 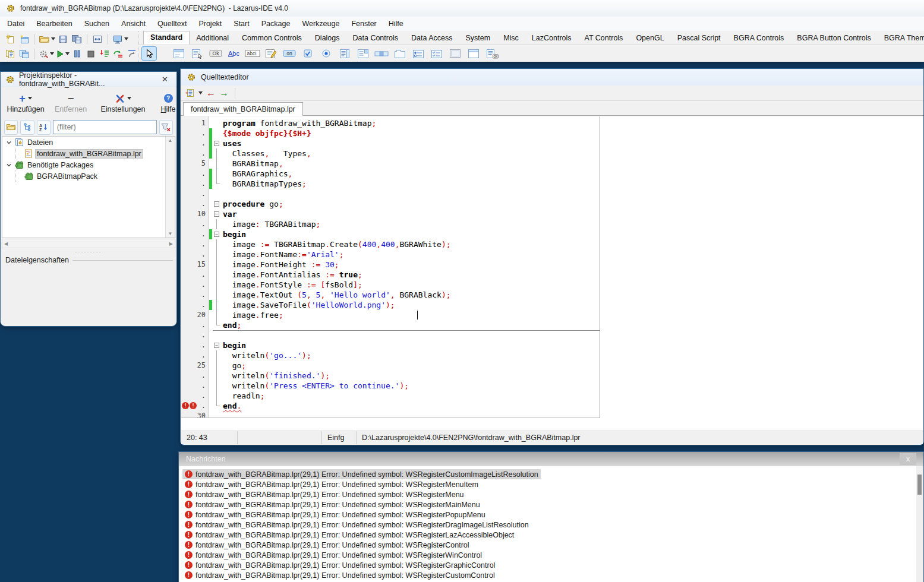 I want to click on scroll-right-icon: ▶, so click(x=171, y=243).